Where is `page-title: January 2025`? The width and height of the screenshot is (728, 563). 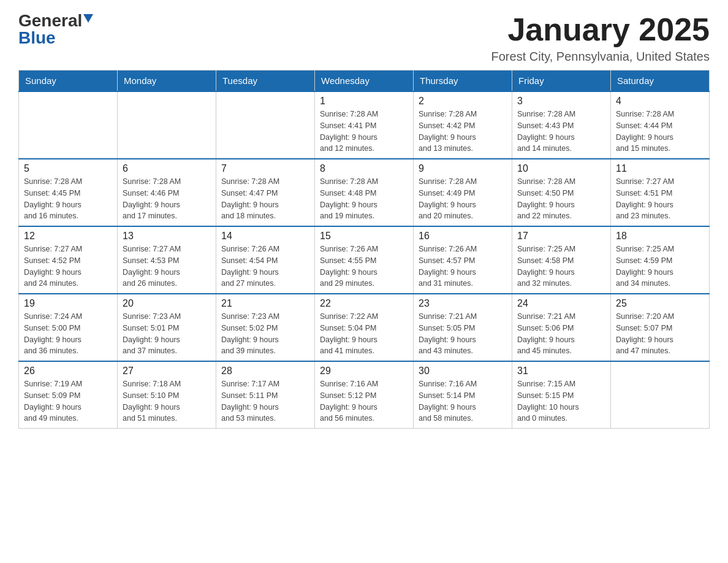 page-title: January 2025 is located at coordinates (601, 29).